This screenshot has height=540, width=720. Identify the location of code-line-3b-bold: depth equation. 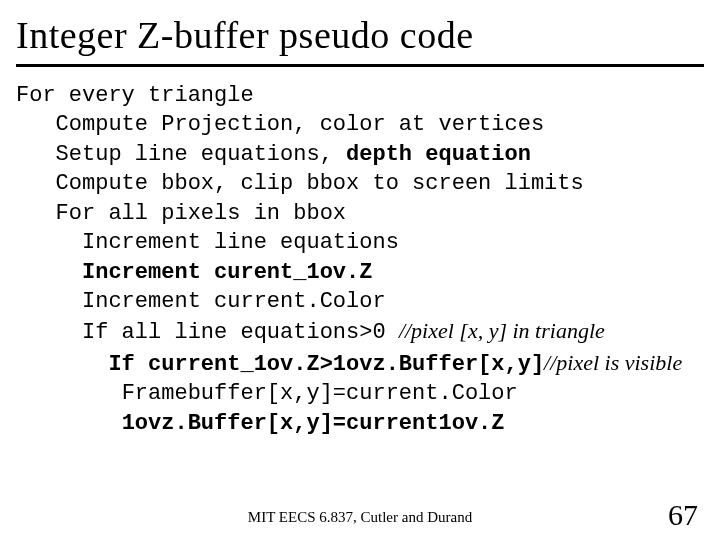
(438, 154).